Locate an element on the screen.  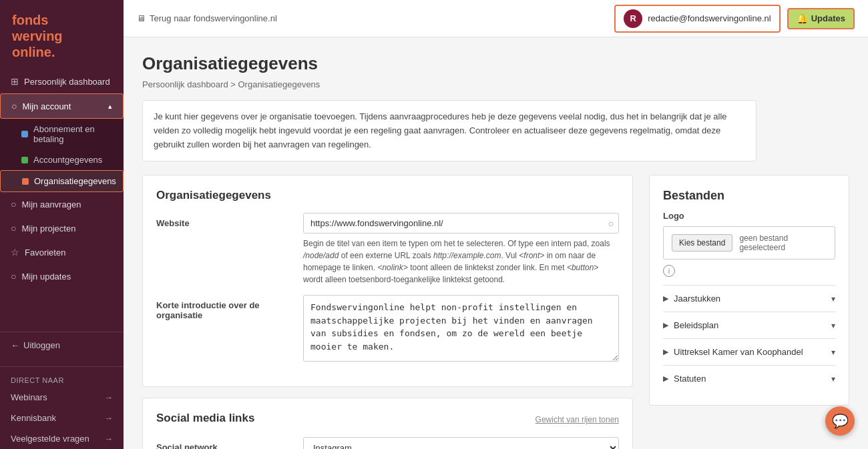
accordion-left: ▶ Jaarstukken is located at coordinates (692, 299).